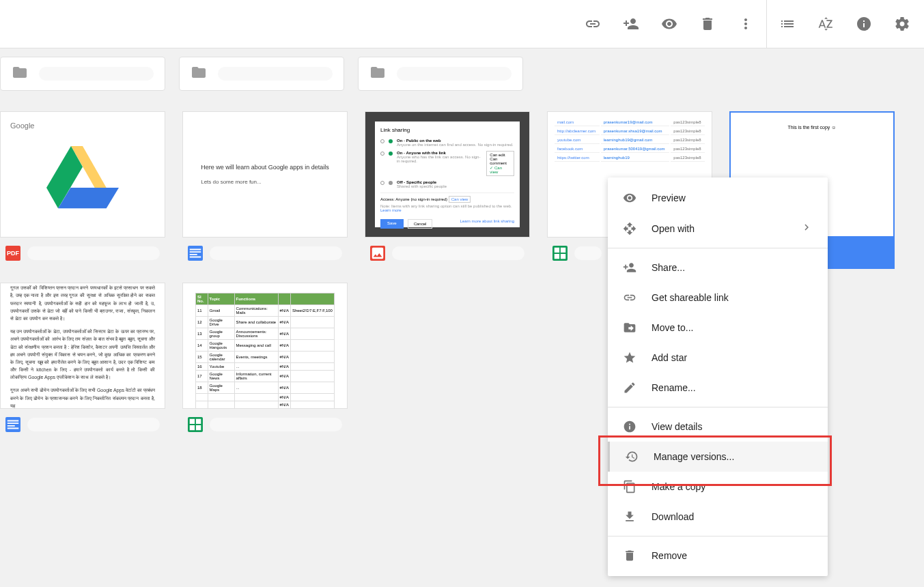 This screenshot has height=587, width=924. I want to click on open_with-icon, so click(630, 229).